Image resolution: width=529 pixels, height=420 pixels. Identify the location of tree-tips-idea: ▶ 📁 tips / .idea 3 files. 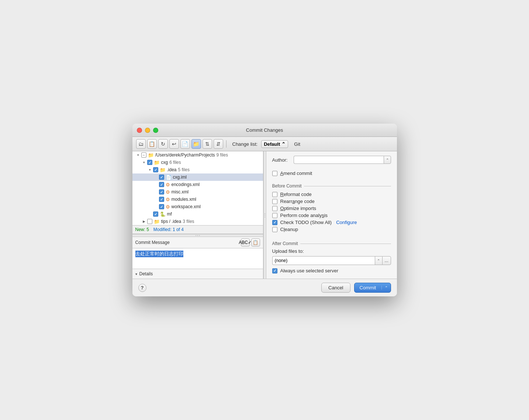
(198, 221).